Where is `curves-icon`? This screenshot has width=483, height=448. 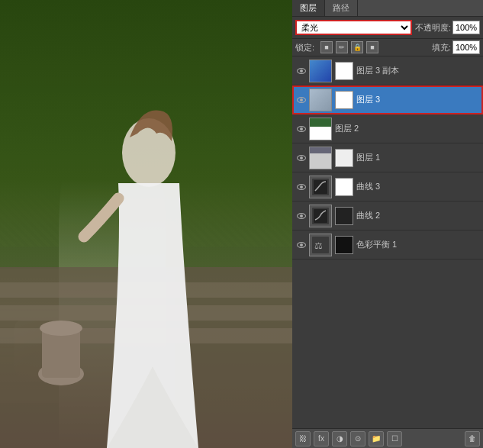 curves-icon is located at coordinates (320, 187).